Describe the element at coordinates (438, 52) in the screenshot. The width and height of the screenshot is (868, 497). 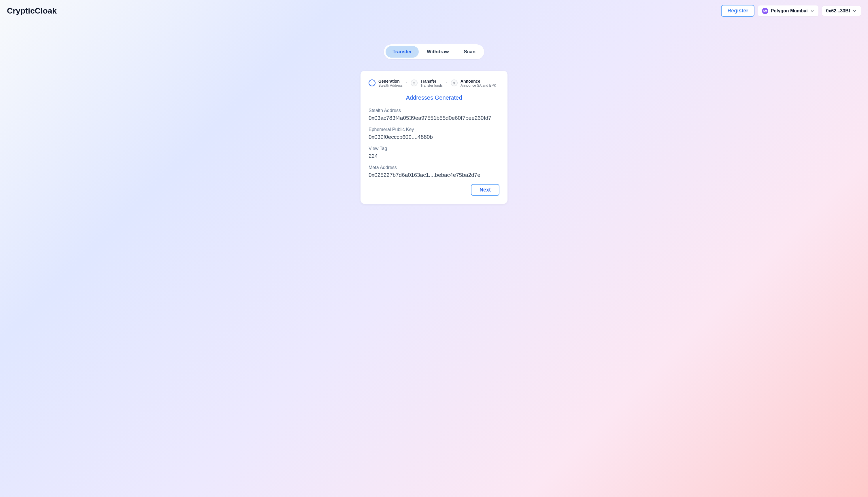
I see `tab-withdraw: Withdraw` at that location.